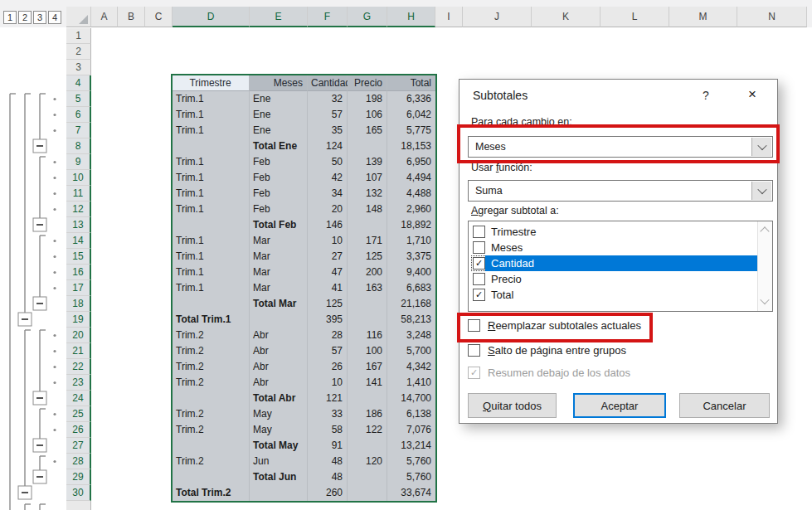 This screenshot has width=812, height=510. I want to click on cell-G21: 100, so click(367, 352).